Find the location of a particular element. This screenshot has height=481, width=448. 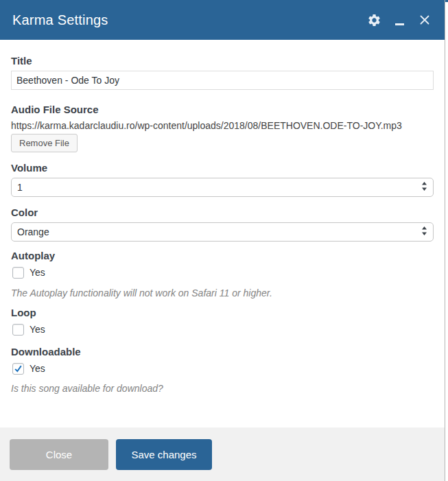

audio-source-label: Audio File Source is located at coordinates (222, 110).